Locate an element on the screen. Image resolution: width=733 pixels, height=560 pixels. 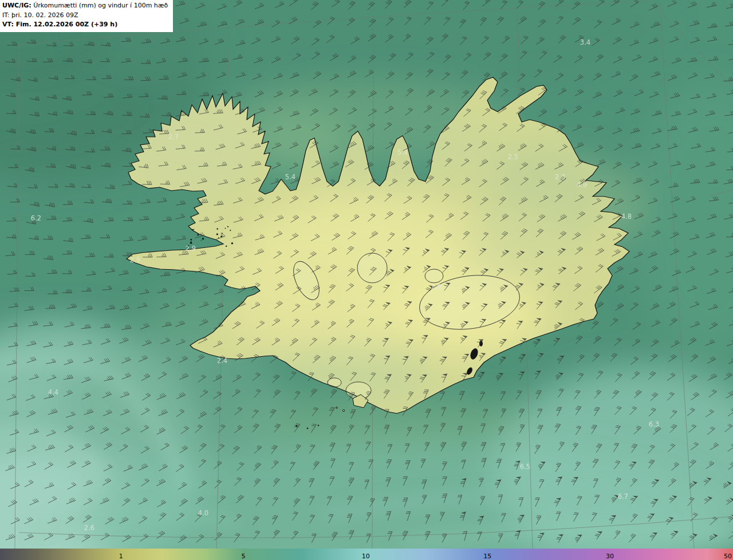
contour-label: 4.0 is located at coordinates (203, 513).